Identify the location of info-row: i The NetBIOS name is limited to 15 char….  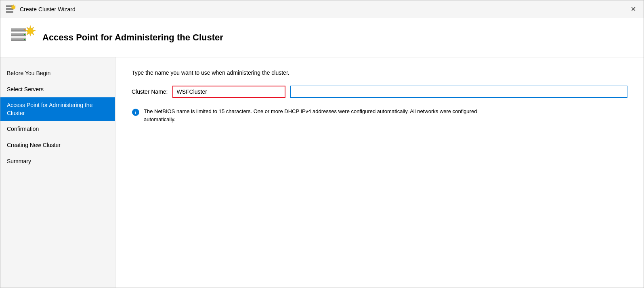
(313, 116).